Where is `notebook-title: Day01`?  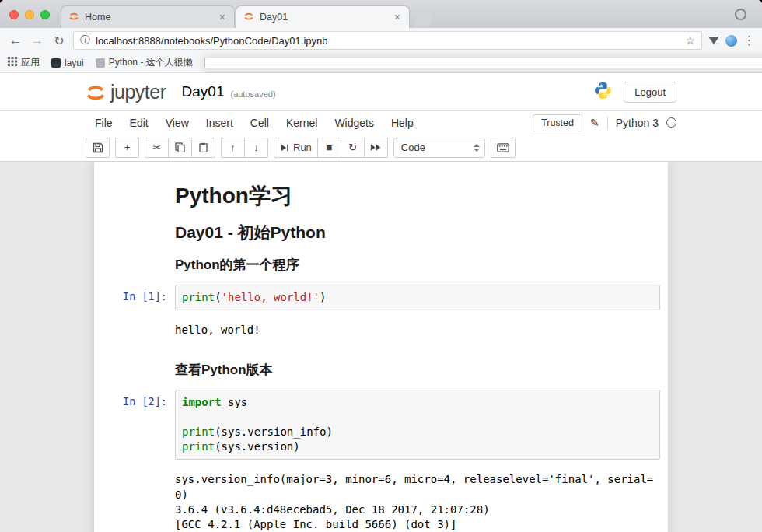 notebook-title: Day01 is located at coordinates (204, 92).